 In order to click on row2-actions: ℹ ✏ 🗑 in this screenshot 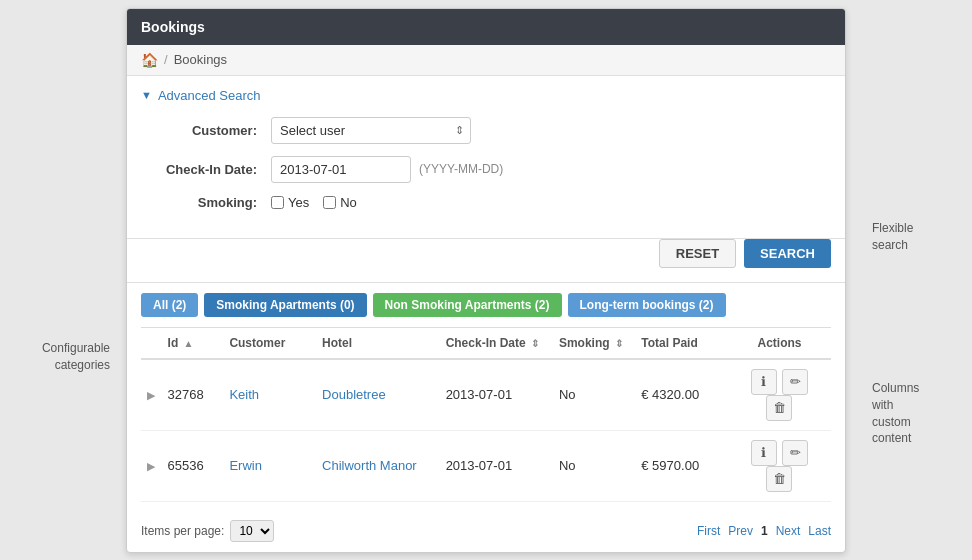, I will do `click(780, 466)`.